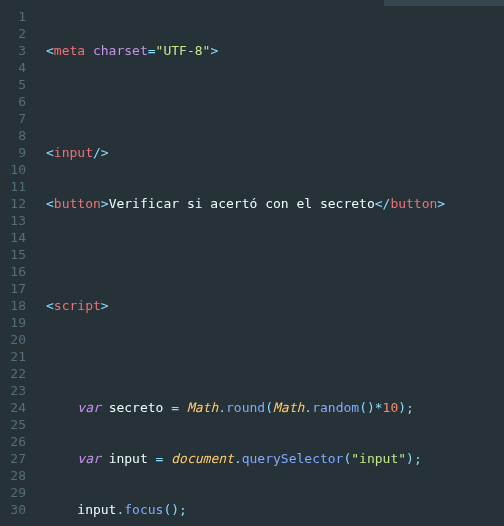  Describe the element at coordinates (275, 50) in the screenshot. I see `code-line: <meta charset="UTF-8">` at that location.